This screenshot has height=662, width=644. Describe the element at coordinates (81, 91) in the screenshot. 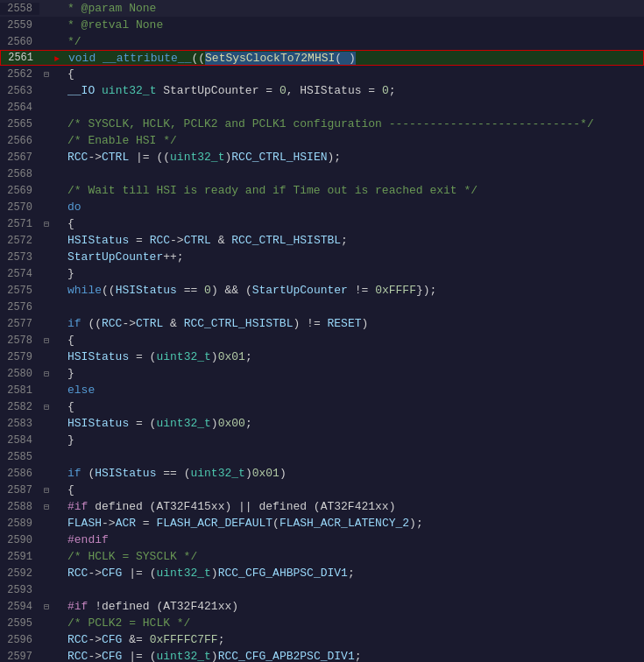

I see `token-macro: __IO` at that location.